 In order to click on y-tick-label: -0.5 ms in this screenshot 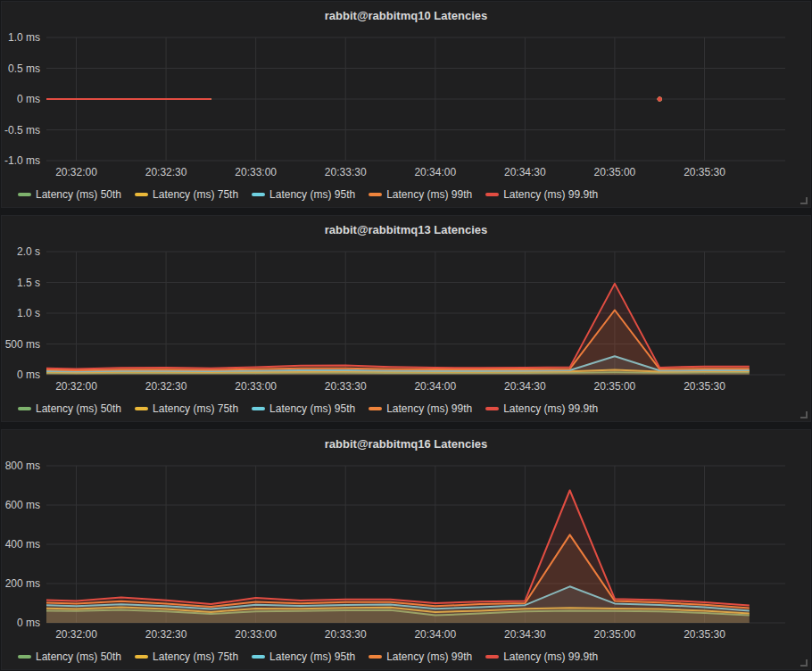, I will do `click(22, 130)`.